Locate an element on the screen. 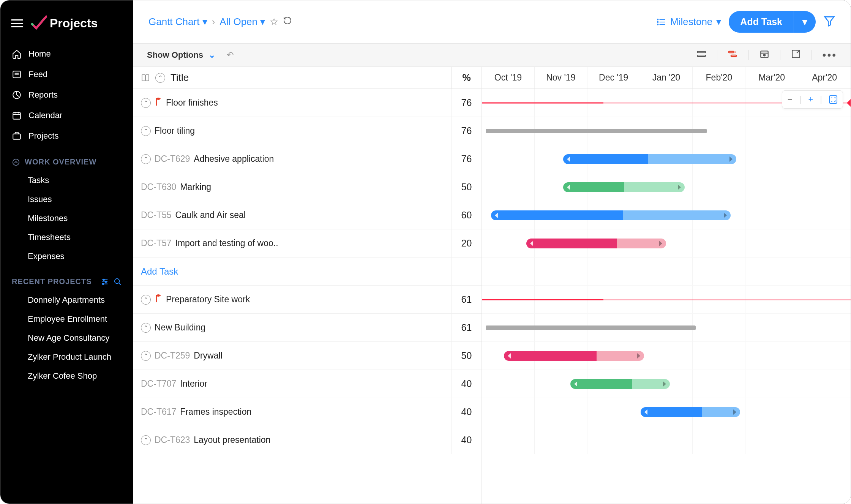 The width and height of the screenshot is (851, 504). task-row: DC-T617Frames inspection40 is located at coordinates (308, 412).